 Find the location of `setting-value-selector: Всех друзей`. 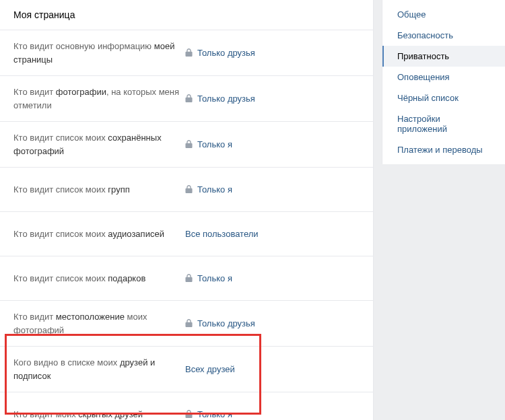

setting-value-selector: Всех друзей is located at coordinates (210, 369).